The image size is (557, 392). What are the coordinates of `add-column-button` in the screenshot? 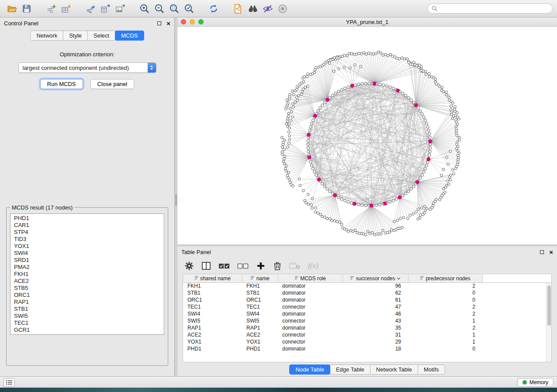 It's located at (261, 266).